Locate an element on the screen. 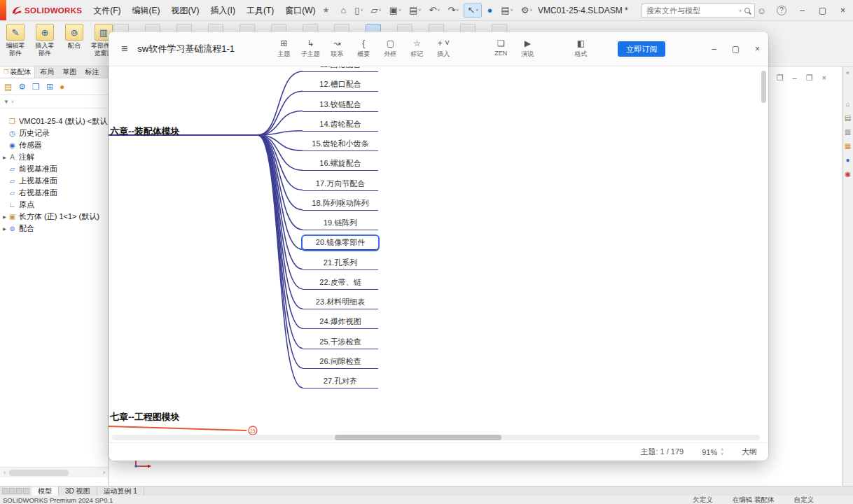  bluetooth-status-icon: ● is located at coordinates (490, 10).